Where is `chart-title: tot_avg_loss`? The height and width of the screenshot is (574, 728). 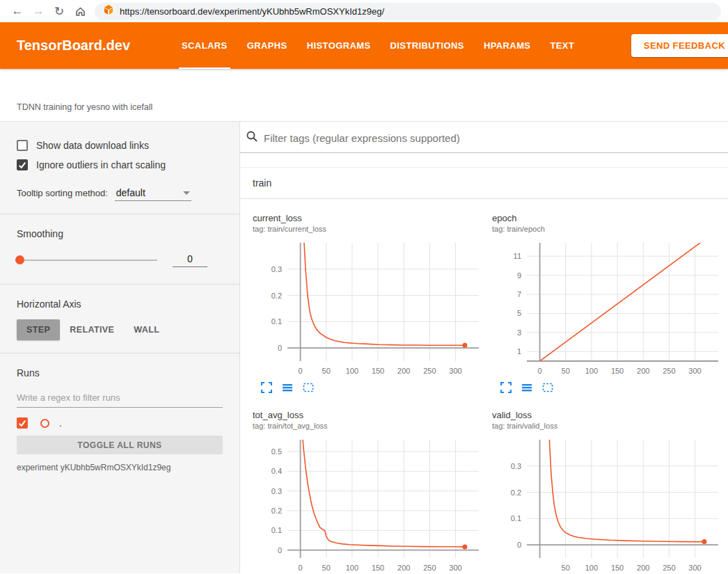
chart-title: tot_avg_loss is located at coordinates (370, 415).